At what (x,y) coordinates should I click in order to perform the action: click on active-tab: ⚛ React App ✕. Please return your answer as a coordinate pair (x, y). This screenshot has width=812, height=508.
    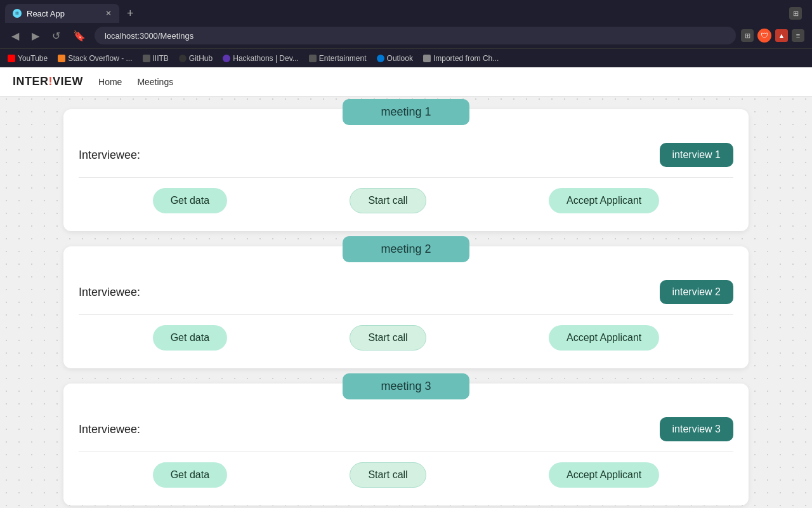
    Looking at the image, I should click on (62, 13).